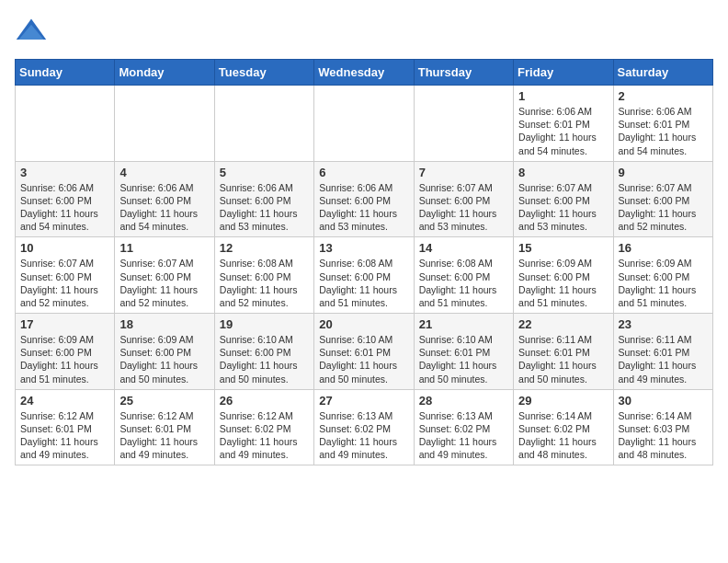  I want to click on day-header-saturday: Saturday, so click(663, 73).